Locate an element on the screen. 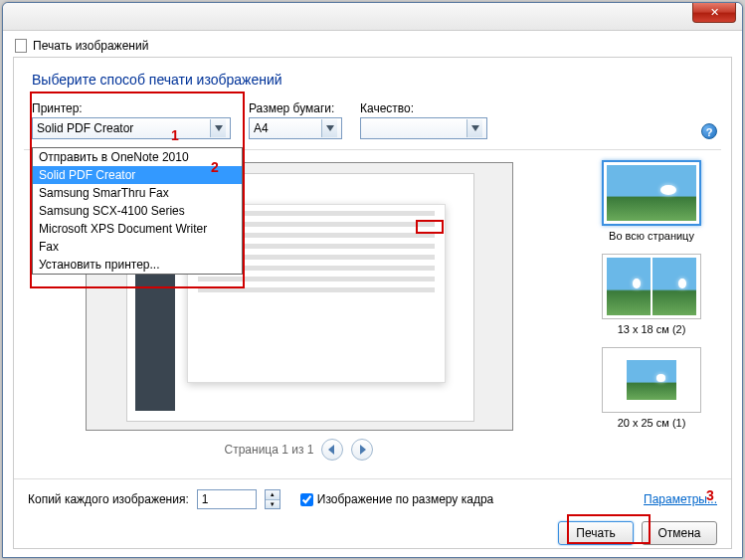 The height and width of the screenshot is (560, 745). dialog-title: Печать изображений is located at coordinates (91, 46).